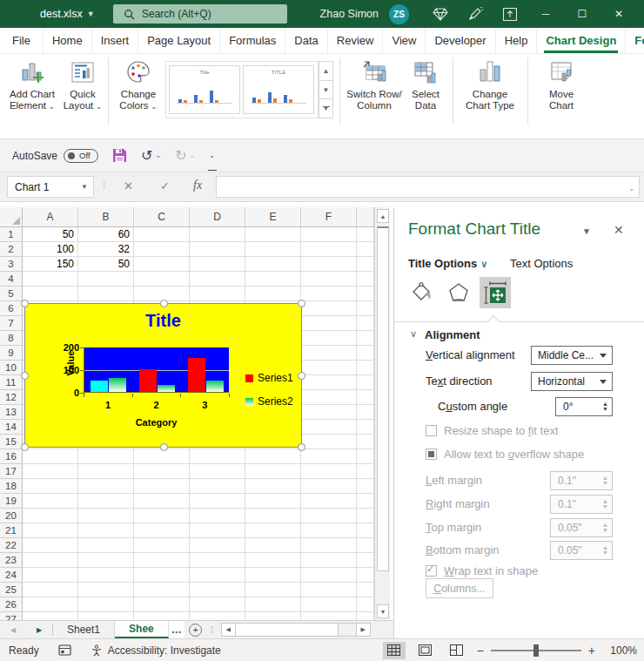 This screenshot has height=661, width=644. What do you see at coordinates (11, 516) in the screenshot?
I see `row-header-20: 20` at bounding box center [11, 516].